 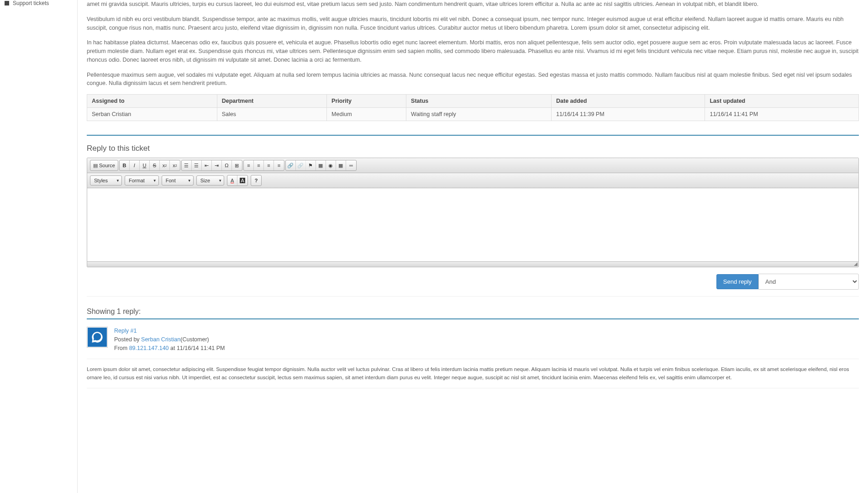 What do you see at coordinates (210, 180) in the screenshot?
I see `size-select: Size ▼` at bounding box center [210, 180].